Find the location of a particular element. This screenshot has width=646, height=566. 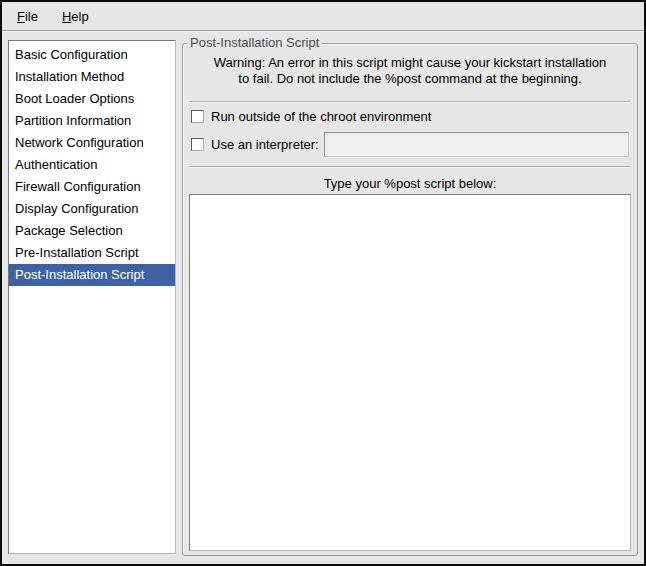

warning-line-2: to fail. Do not include the %post comman… is located at coordinates (410, 79).